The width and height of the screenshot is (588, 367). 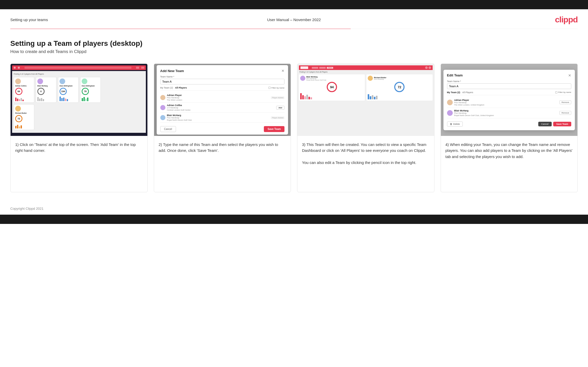 I want to click on page-title: Setting up a Team of players (desktop), so click(x=294, y=43).